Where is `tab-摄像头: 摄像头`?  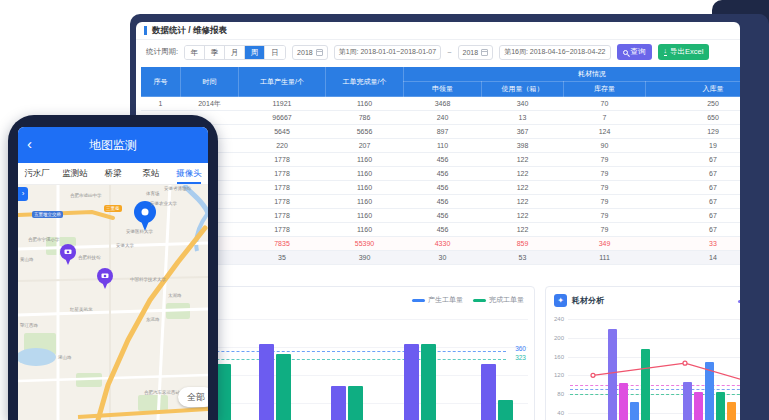 tab-摄像头: 摄像头 is located at coordinates (189, 174).